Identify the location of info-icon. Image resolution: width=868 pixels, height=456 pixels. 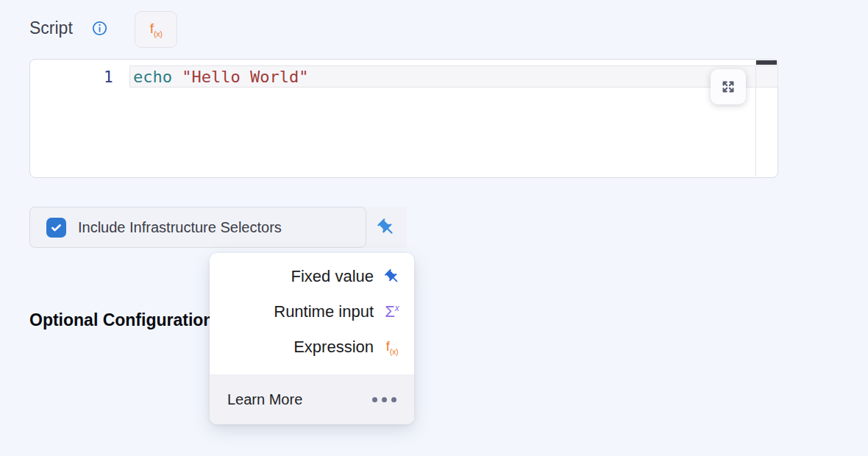
(100, 28).